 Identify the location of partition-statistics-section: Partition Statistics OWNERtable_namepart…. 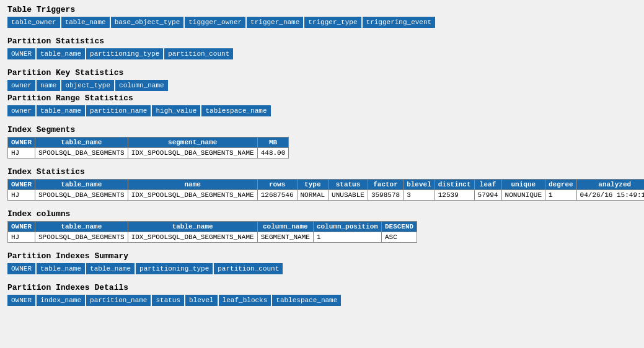
(322, 48).